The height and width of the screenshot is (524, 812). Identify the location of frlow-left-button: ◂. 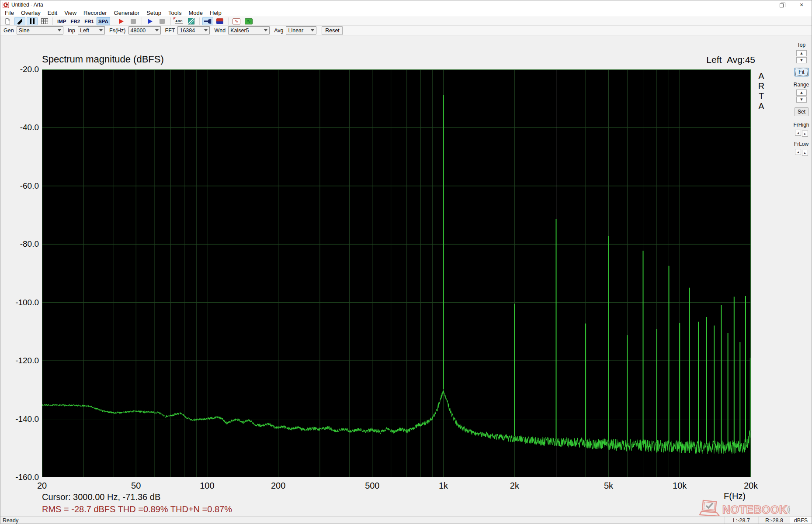
(798, 152).